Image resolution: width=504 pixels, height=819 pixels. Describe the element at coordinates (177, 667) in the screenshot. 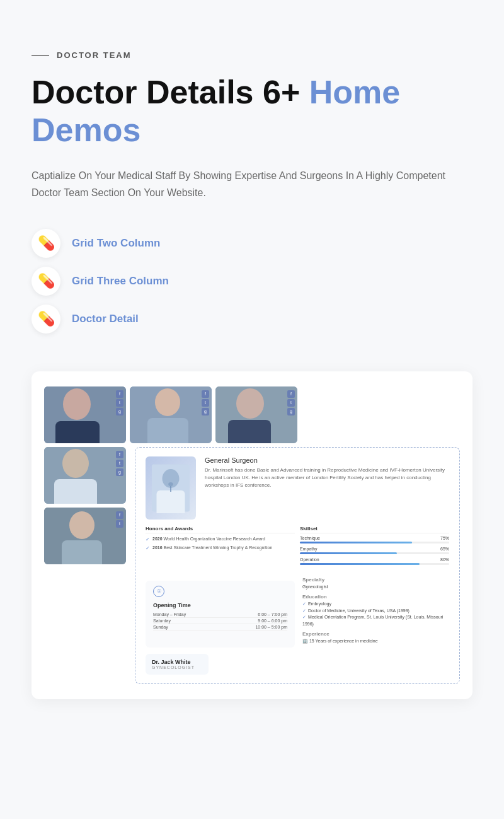

I see `doctor-title: GYNECOLOGIST` at that location.